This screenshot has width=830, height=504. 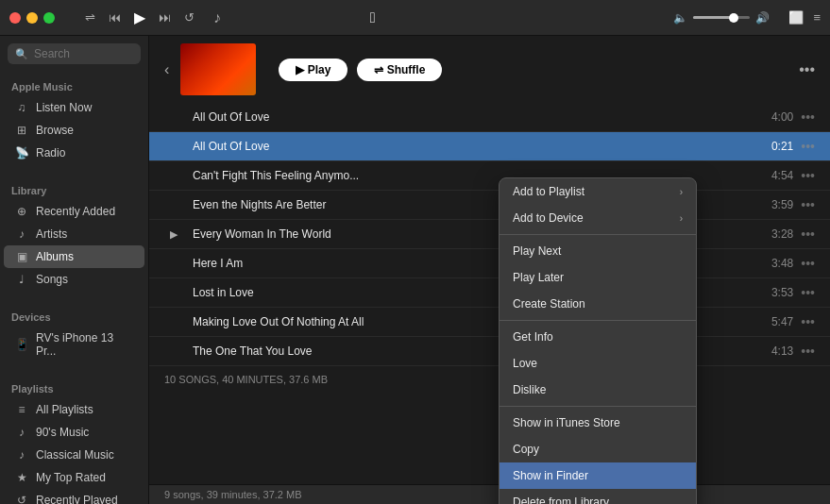 What do you see at coordinates (51, 153) in the screenshot?
I see `sidebar-item-label: Radio` at bounding box center [51, 153].